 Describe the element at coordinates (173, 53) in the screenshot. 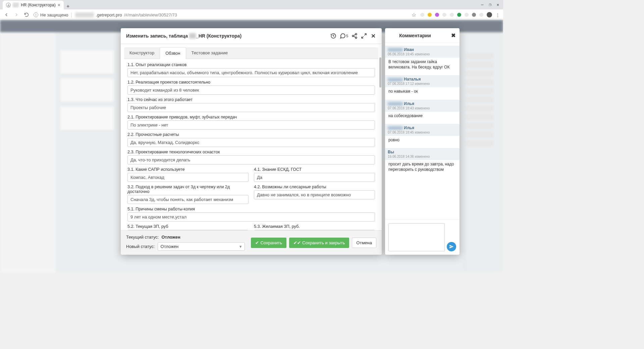

I see `tab-call: Обзвон` at that location.